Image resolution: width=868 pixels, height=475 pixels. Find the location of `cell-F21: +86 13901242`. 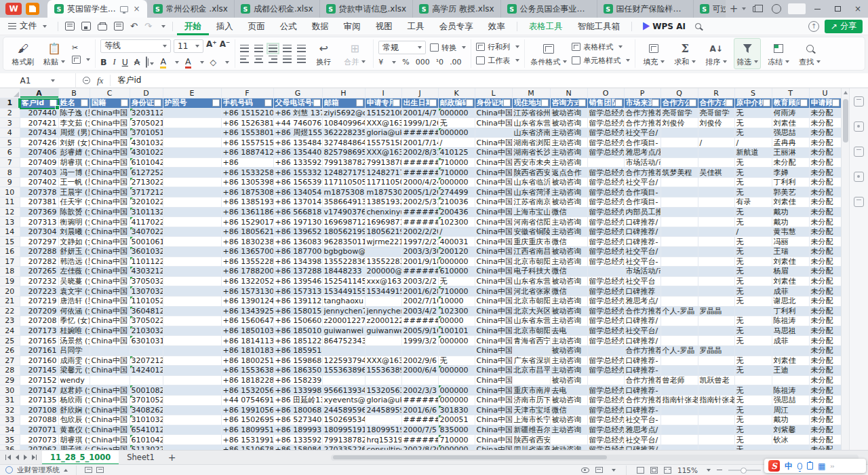

cell-F21: +86 13901242 is located at coordinates (247, 301).